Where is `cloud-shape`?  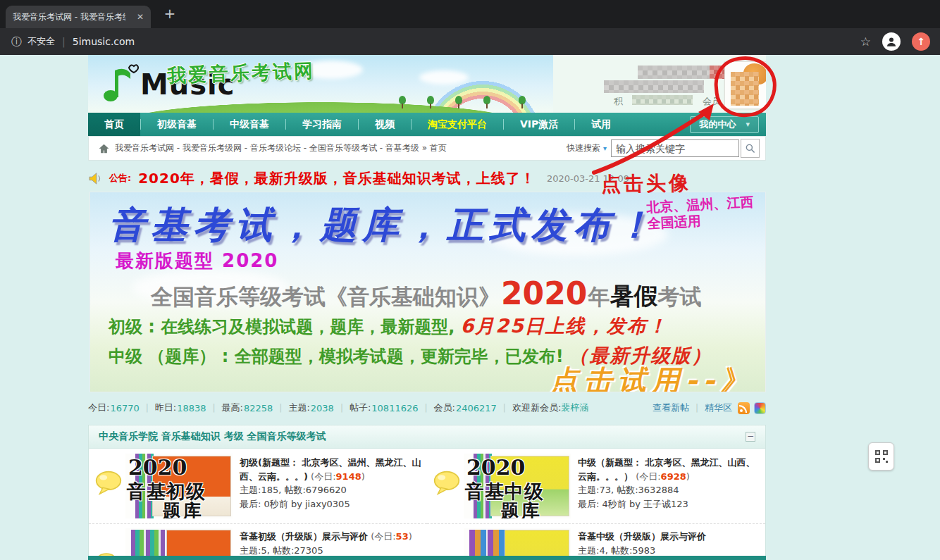 cloud-shape is located at coordinates (444, 77).